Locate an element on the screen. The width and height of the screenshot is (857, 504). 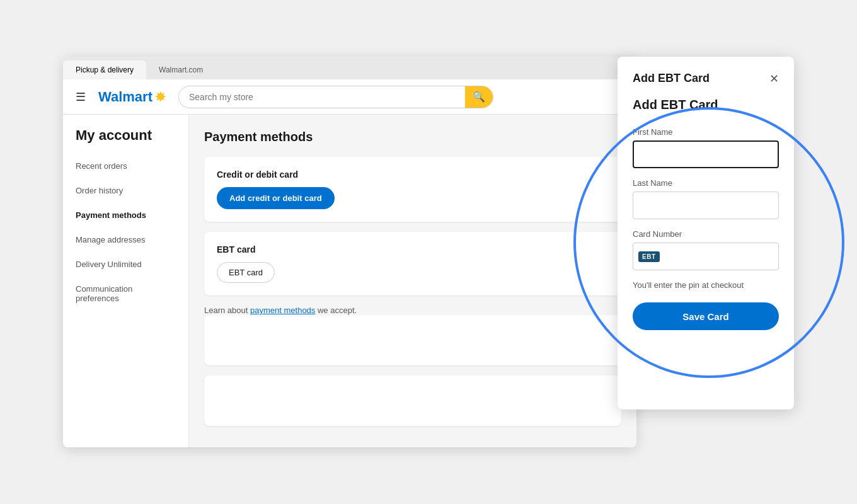
ebt-section-label: EBT card is located at coordinates (413, 249).